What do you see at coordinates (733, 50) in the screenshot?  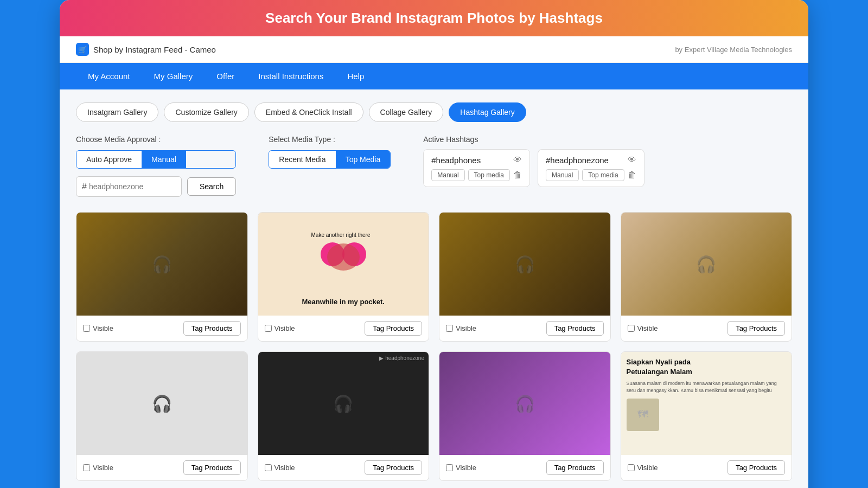 I see `app-credit: by Expert Village Media Technologies` at bounding box center [733, 50].